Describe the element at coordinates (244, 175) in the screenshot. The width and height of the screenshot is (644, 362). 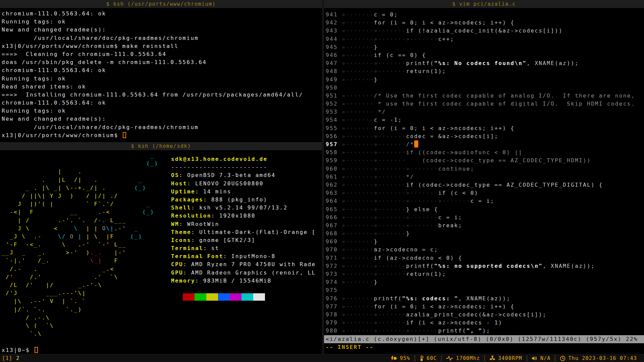
I see `fetch-row: OS: OpenBSD 7.3-beta amd64` at that location.